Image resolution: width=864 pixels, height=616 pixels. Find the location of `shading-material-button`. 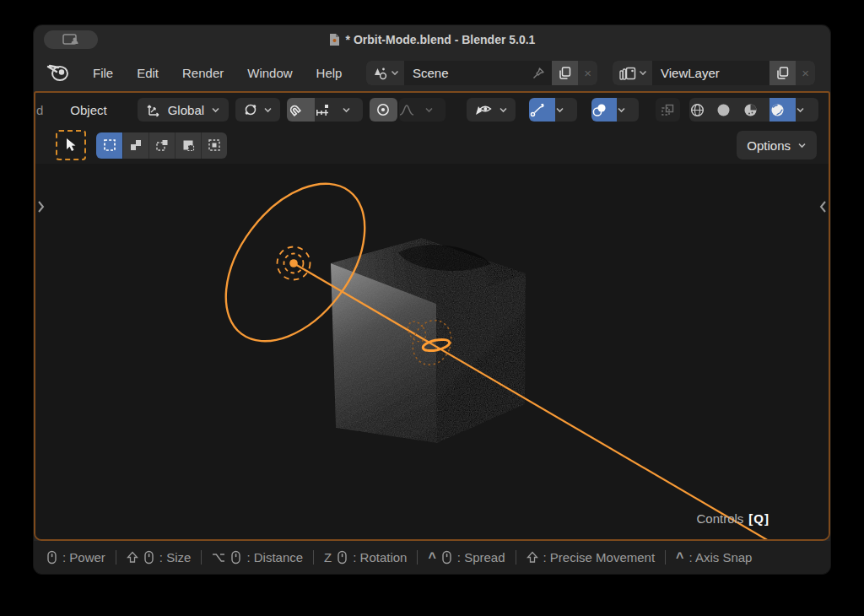

shading-material-button is located at coordinates (756, 110).